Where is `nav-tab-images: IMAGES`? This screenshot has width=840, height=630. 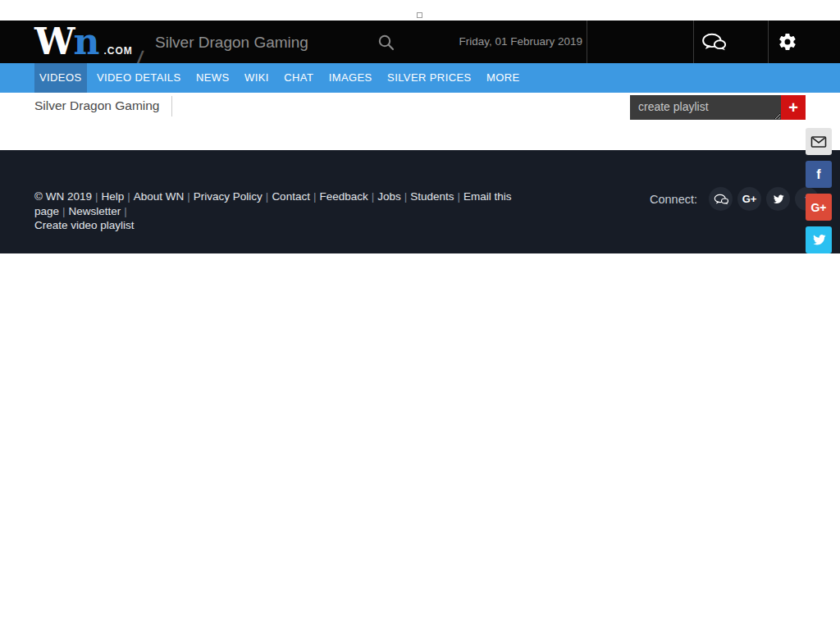
nav-tab-images: IMAGES is located at coordinates (351, 78).